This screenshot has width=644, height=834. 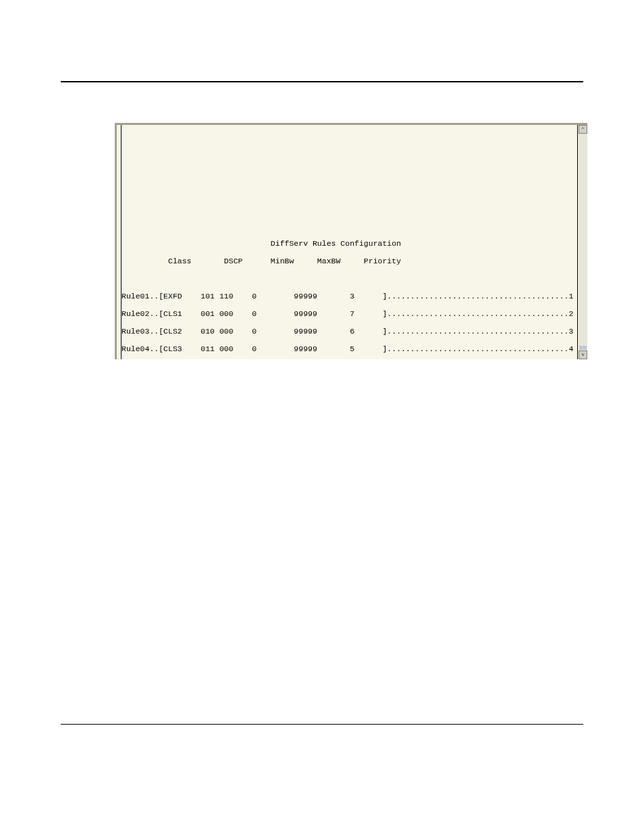 What do you see at coordinates (583, 242) in the screenshot?
I see `vertical-scrollbar: ^ v` at bounding box center [583, 242].